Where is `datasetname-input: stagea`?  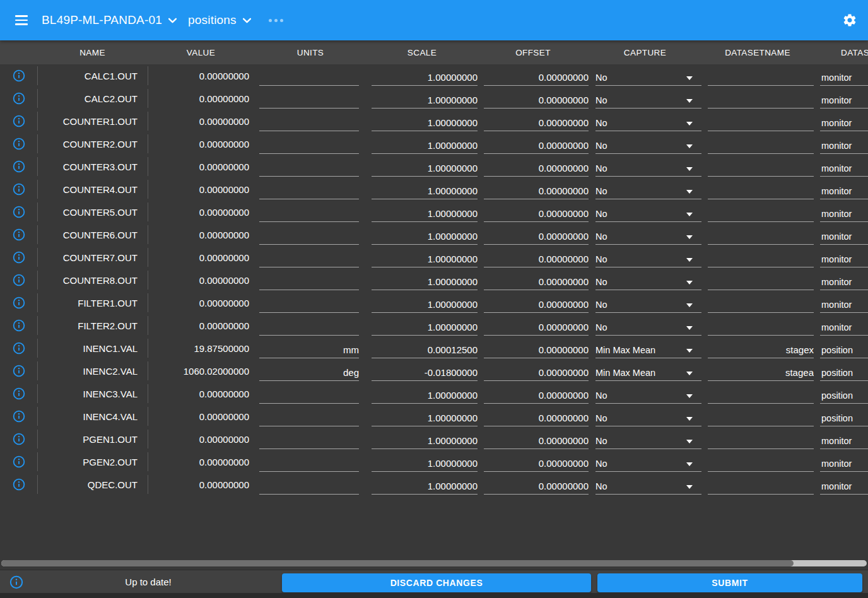
datasetname-input: stagea is located at coordinates (761, 373).